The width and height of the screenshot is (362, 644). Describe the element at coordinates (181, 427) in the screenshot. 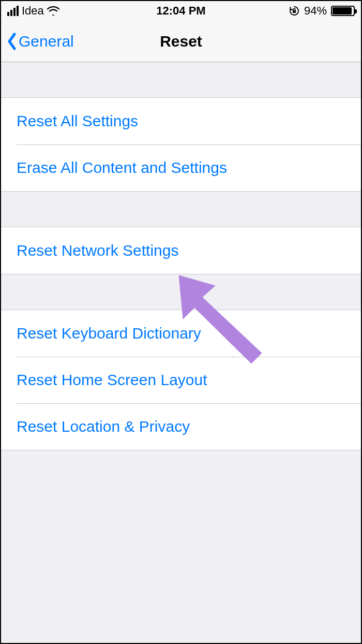

I see `reset-location-privacy-row: Reset Location & Privacy` at that location.